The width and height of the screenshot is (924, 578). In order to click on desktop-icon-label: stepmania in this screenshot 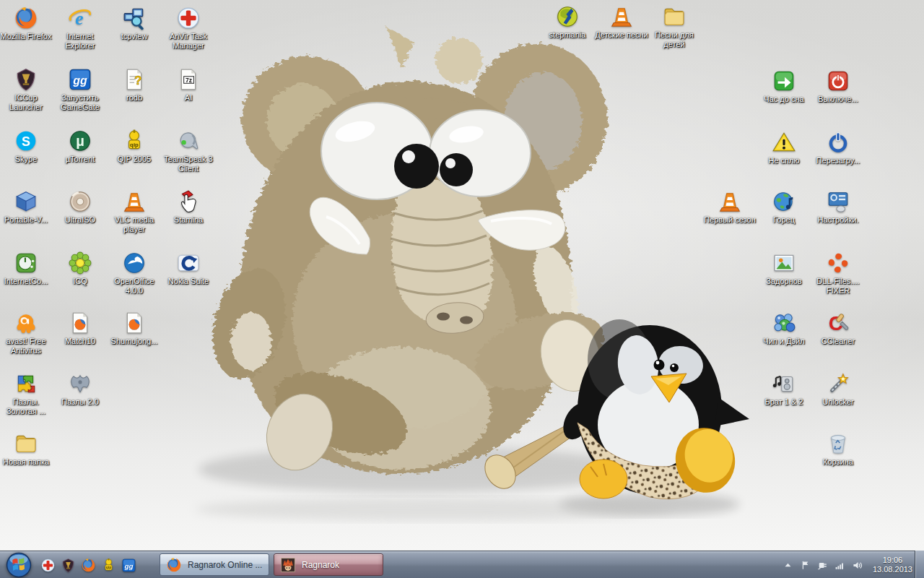, I will do `click(567, 35)`.